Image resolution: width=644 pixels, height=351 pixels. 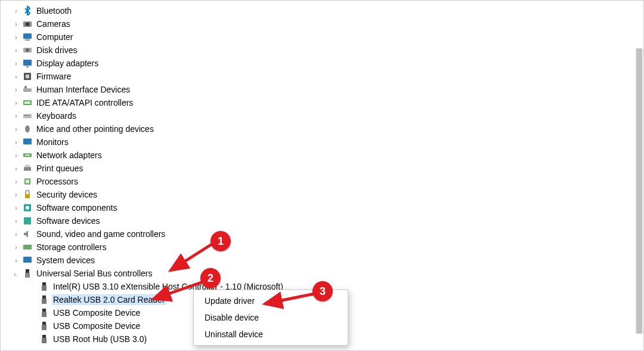 I want to click on tree-item-computer: › Computer, so click(x=328, y=37).